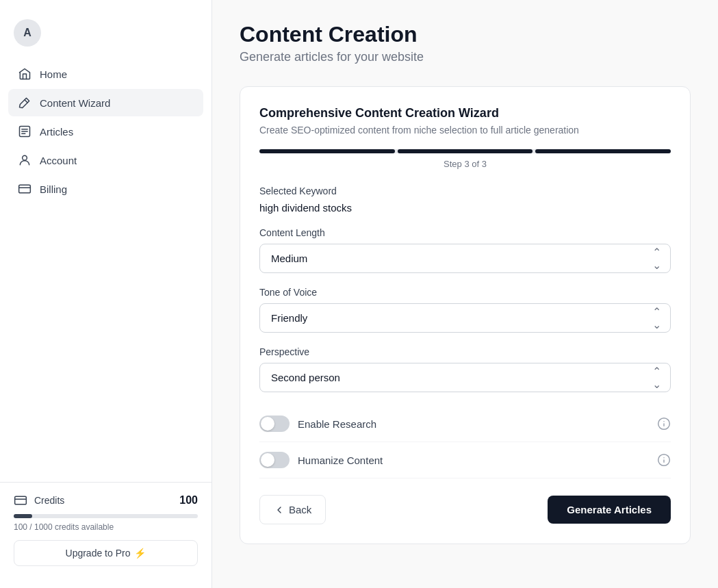 The width and height of the screenshot is (718, 588). I want to click on credits-label: Credits, so click(49, 500).